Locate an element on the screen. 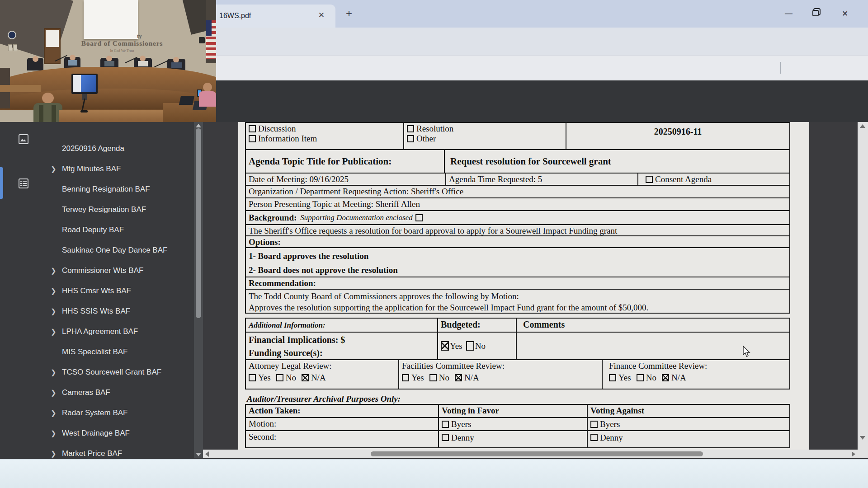  bookmark-item: ❯ Saukinac One Day Dance BAF is located at coordinates (95, 250).